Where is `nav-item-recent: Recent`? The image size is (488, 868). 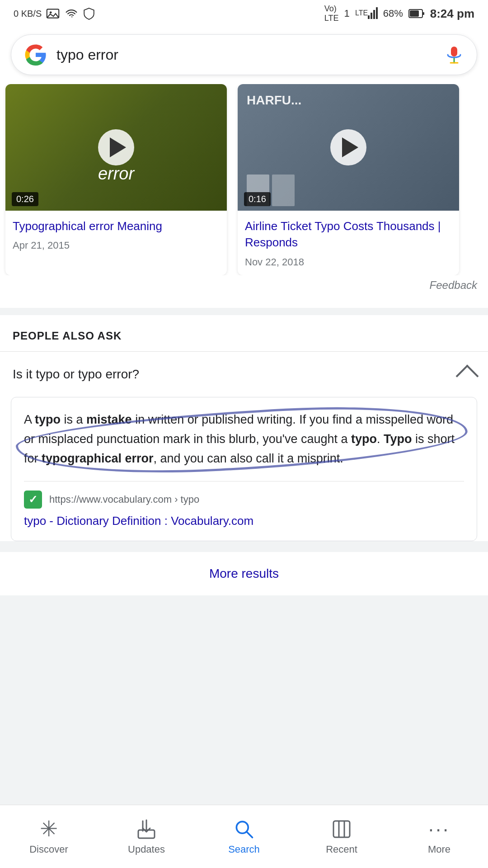
nav-item-recent: Recent is located at coordinates (342, 837).